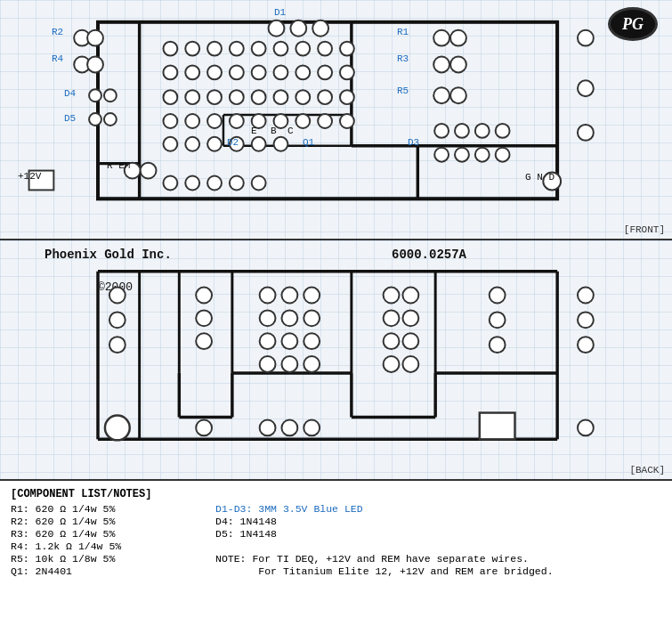 Image resolution: width=672 pixels, height=634 pixels. Describe the element at coordinates (393, 509) in the screenshot. I see `note-D1D3: D1-D3: 3MM 3.5V Blue LED` at that location.